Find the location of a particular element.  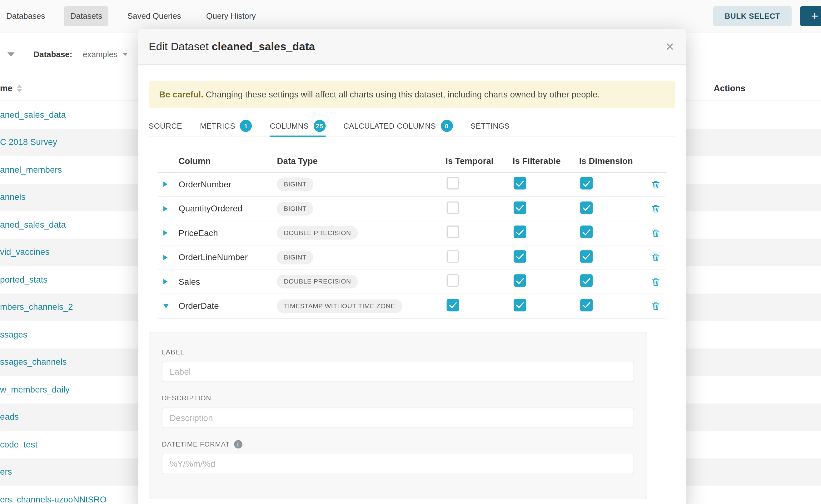

data-type-header: Data Type is located at coordinates (361, 161).